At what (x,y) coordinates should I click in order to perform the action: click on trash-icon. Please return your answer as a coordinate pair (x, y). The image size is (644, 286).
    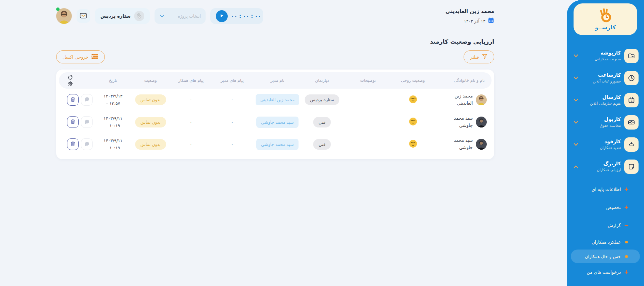
    Looking at the image, I should click on (73, 100).